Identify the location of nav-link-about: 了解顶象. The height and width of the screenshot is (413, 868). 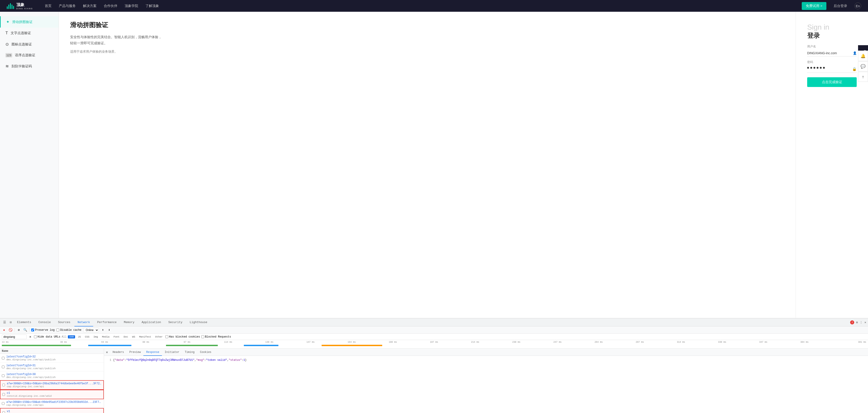
(152, 6).